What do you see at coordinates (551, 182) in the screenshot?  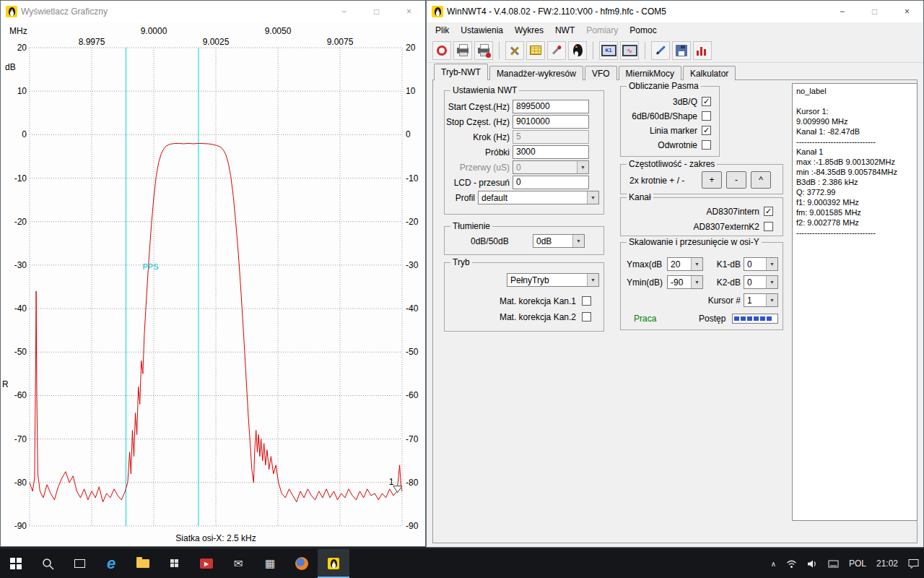 I see `lcd-input: 0` at bounding box center [551, 182].